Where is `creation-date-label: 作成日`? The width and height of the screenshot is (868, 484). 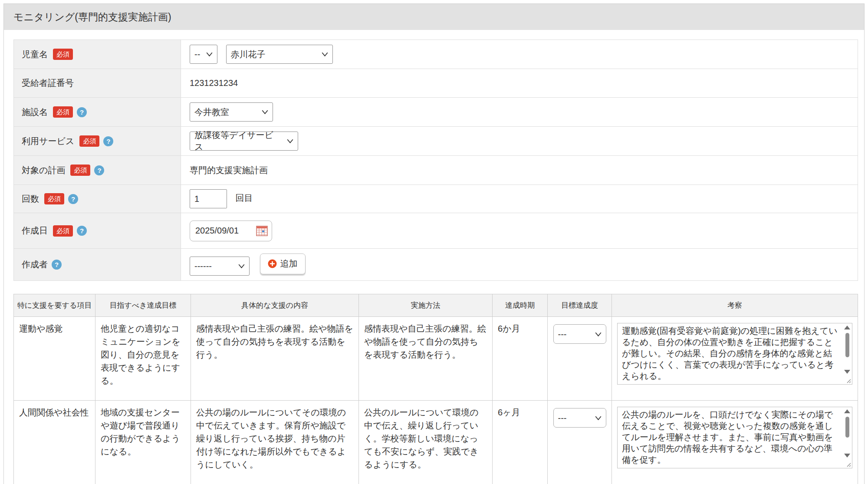
creation-date-label: 作成日 is located at coordinates (35, 231).